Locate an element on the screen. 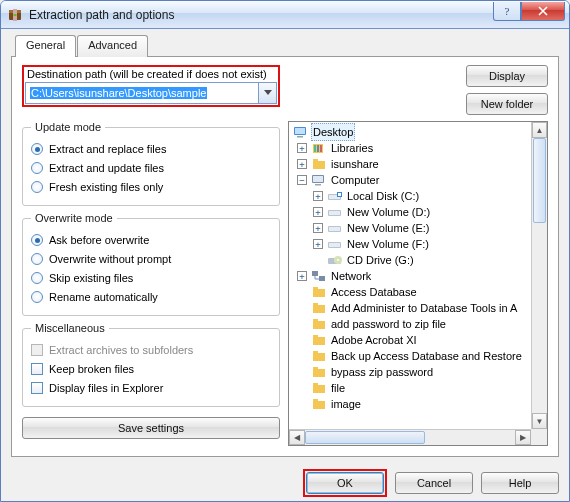  misc-opt-display-explorer: Display files in Explorer is located at coordinates (151, 388).